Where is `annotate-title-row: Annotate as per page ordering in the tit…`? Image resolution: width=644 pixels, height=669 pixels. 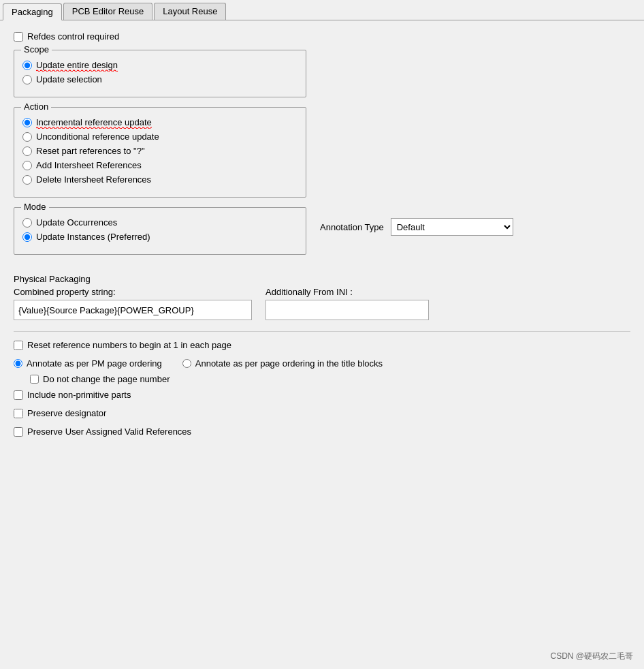
annotate-title-row: Annotate as per page ordering in the tit… is located at coordinates (283, 364).